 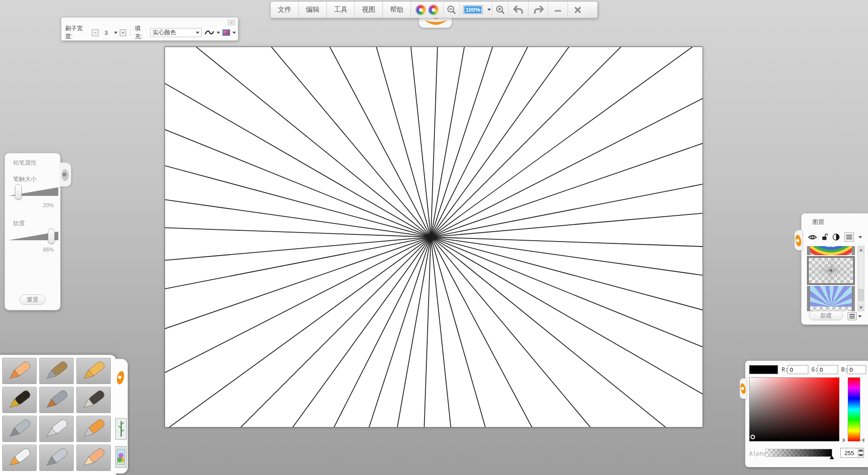 What do you see at coordinates (421, 10) in the screenshot?
I see `clown-left-eye-icon` at bounding box center [421, 10].